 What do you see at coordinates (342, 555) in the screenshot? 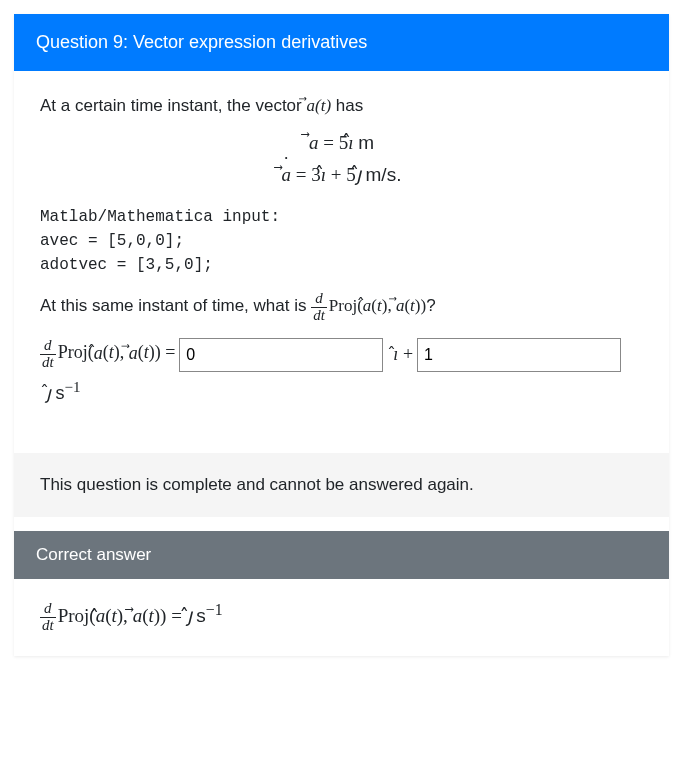
I see `correct-answer-header: Correct answer` at bounding box center [342, 555].